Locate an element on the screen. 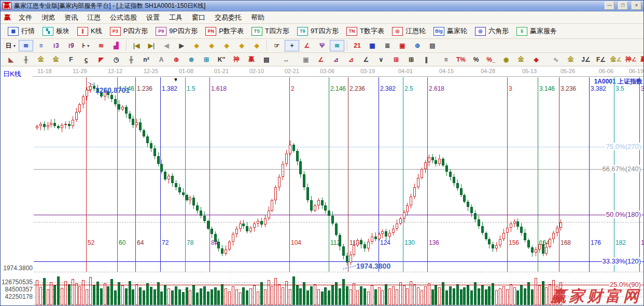 Image resolution: width=644 pixels, height=306 pixels. winner-wheel-button: Big赢家轮 is located at coordinates (450, 31).